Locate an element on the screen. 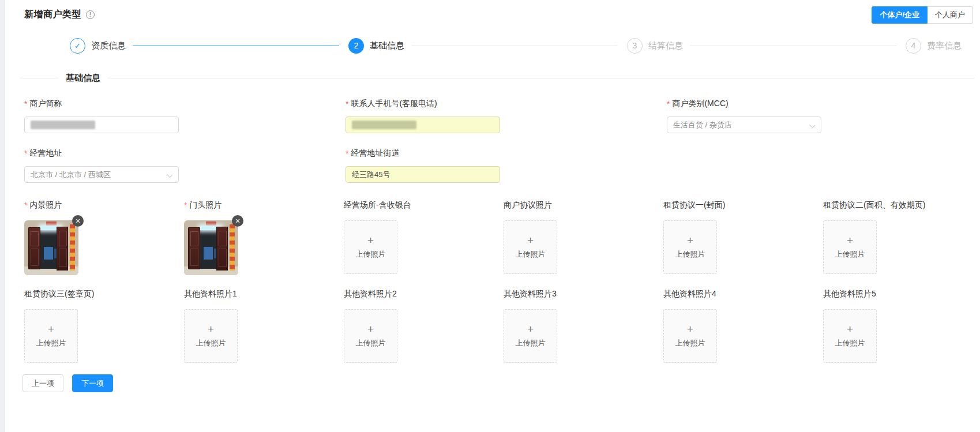 The image size is (980, 432). upload-lease-1-cover: 租赁协议一(封面) + 上传照片 is located at coordinates (743, 238).